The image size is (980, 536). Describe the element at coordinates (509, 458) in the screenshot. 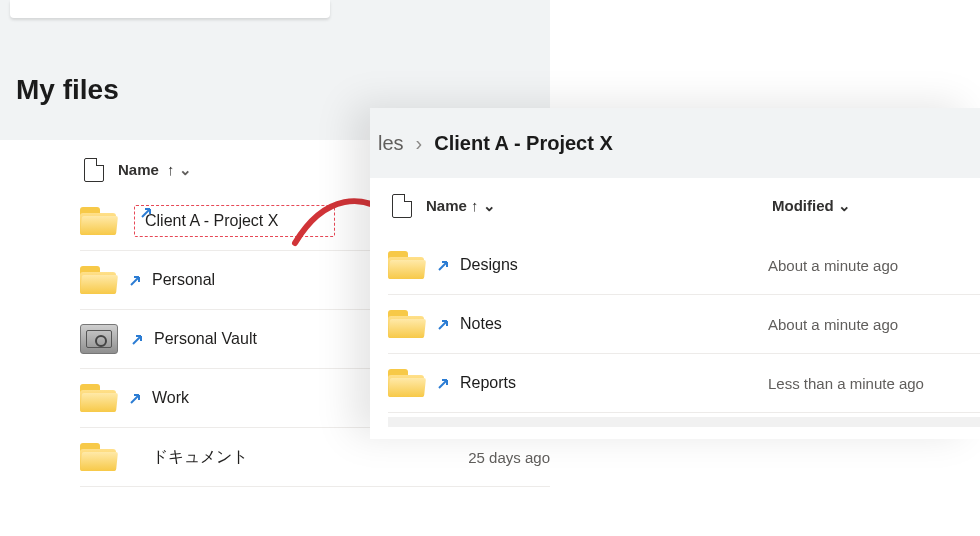

I see `modified-date: 25 days ago` at that location.